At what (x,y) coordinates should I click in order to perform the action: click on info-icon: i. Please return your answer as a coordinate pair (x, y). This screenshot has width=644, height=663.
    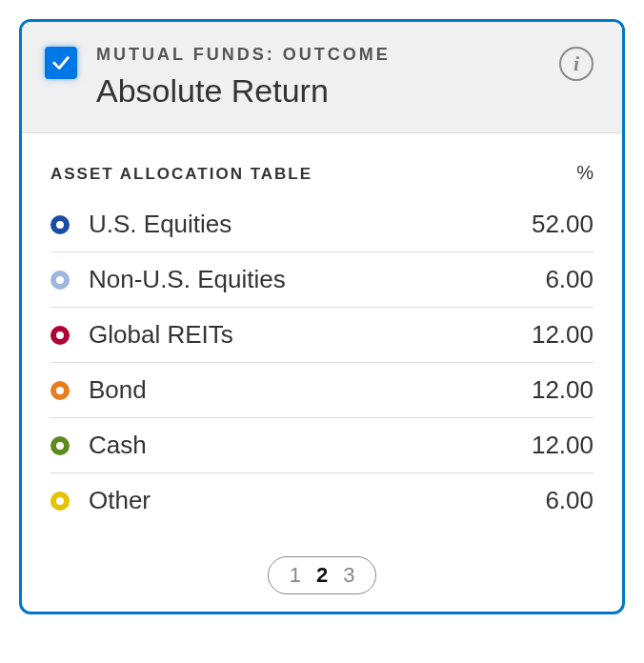
    Looking at the image, I should click on (576, 64).